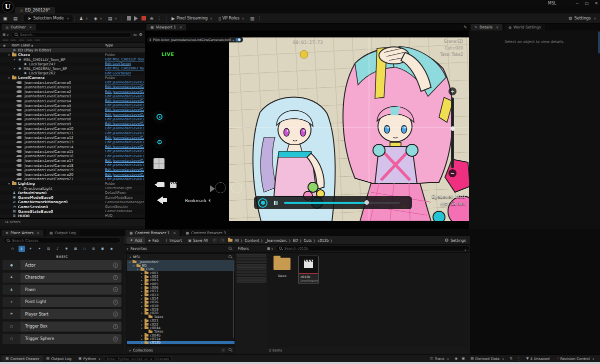 The height and width of the screenshot is (364, 600). Describe the element at coordinates (124, 198) in the screenshot. I see `row-type: GameModeBase` at that location.